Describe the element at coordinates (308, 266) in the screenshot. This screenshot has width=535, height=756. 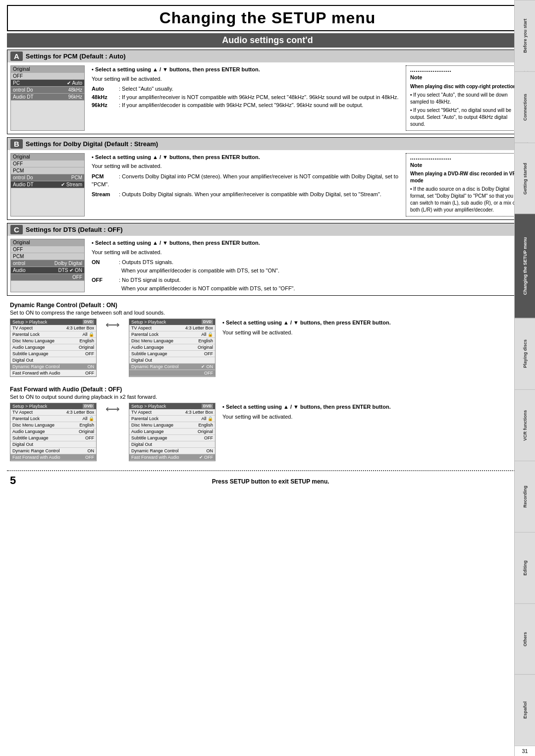
I see `section-c-instructions: • Select a setting using ▲ / ▼ buttons, …` at that location.